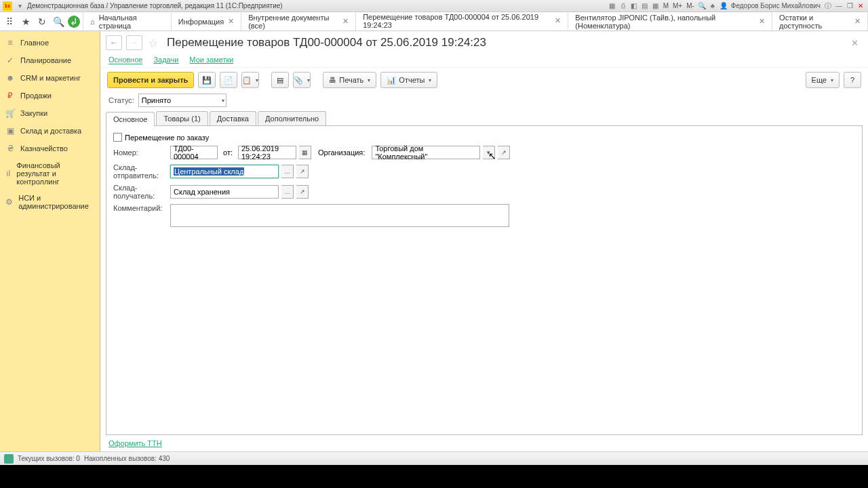  Describe the element at coordinates (776, 5) in the screenshot. I see `tb-user-name: Федоров Борис Михайлович` at that location.